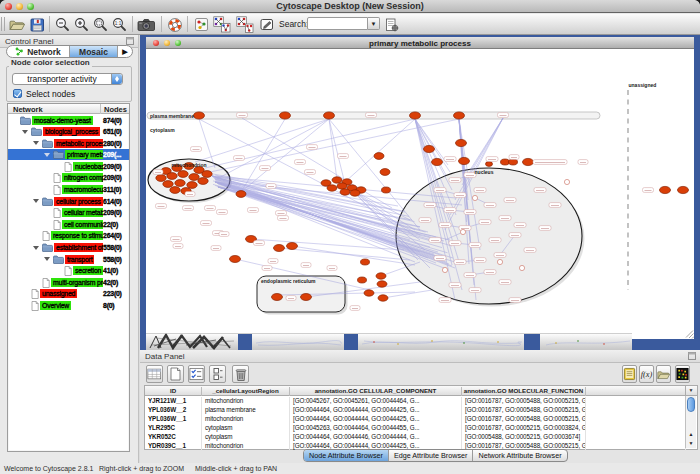 This screenshot has height=474, width=700. Describe the element at coordinates (636, 392) in the screenshot. I see `column-header-blank` at that location.